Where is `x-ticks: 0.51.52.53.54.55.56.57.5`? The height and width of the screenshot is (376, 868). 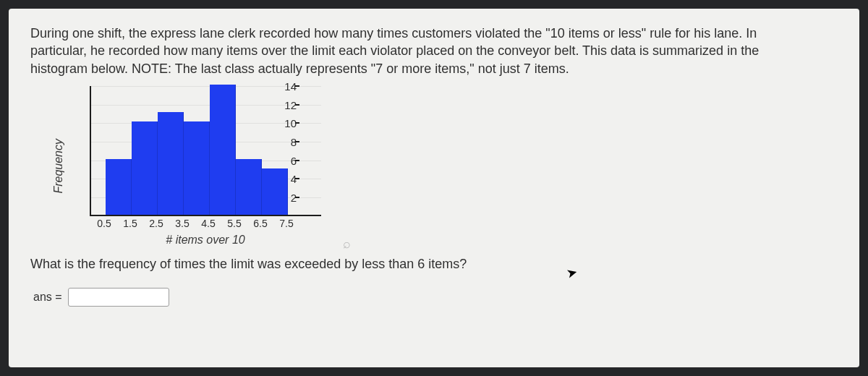
x-ticks: 0.51.52.53.54.55.56.57.5 is located at coordinates (195, 223).